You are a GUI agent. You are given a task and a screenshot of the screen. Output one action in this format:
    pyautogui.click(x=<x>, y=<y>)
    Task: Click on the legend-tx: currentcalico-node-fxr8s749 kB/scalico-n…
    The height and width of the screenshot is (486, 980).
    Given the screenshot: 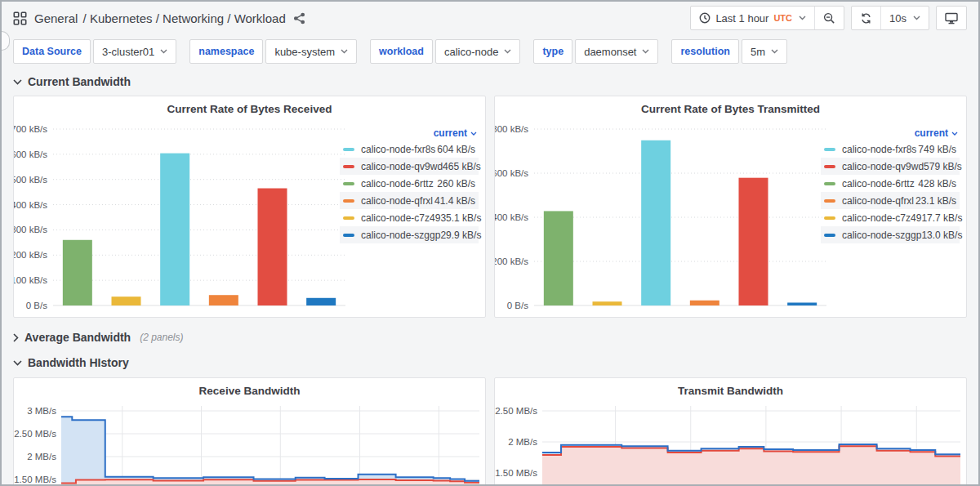 What is the action you would take?
    pyautogui.click(x=890, y=185)
    